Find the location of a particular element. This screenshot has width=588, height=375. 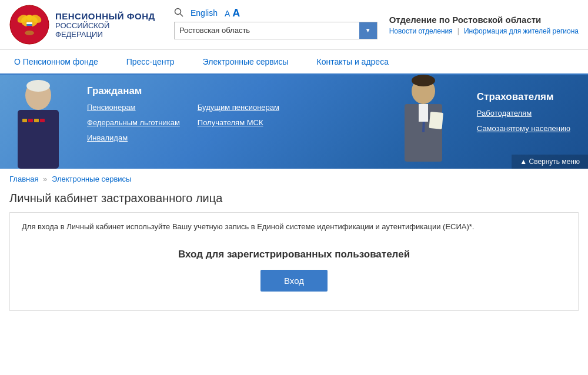

region-info-link: Информация для жителей региона is located at coordinates (521, 31).